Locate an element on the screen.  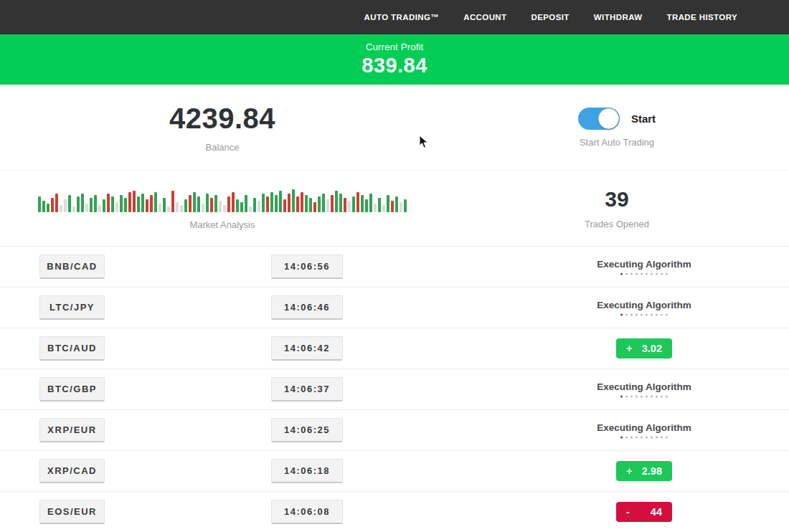
time-badge: 14:06:18 is located at coordinates (307, 471).